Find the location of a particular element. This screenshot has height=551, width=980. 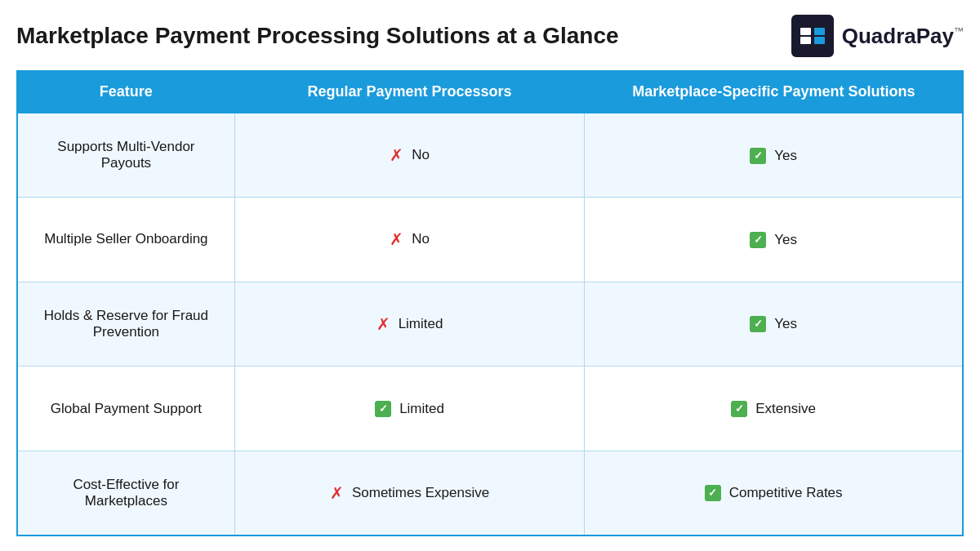

table-row-feature-3: Global Payment Support is located at coordinates (126, 409).